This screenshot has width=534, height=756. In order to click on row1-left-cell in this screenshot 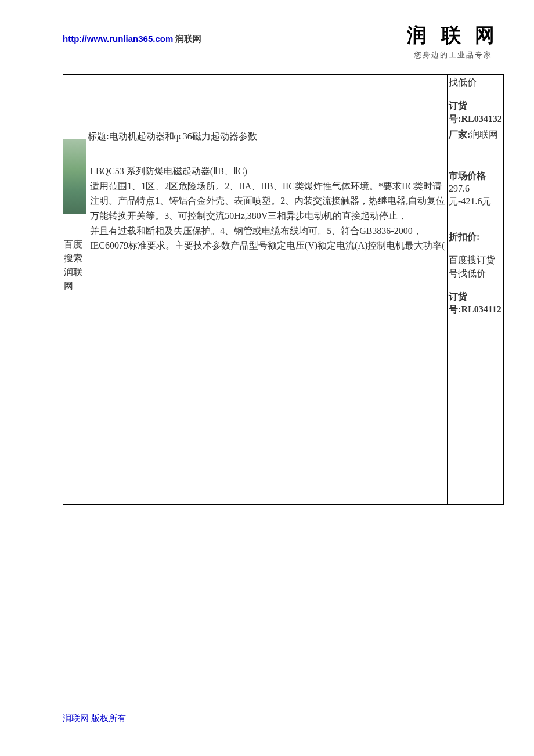, I will do `click(75, 101)`.